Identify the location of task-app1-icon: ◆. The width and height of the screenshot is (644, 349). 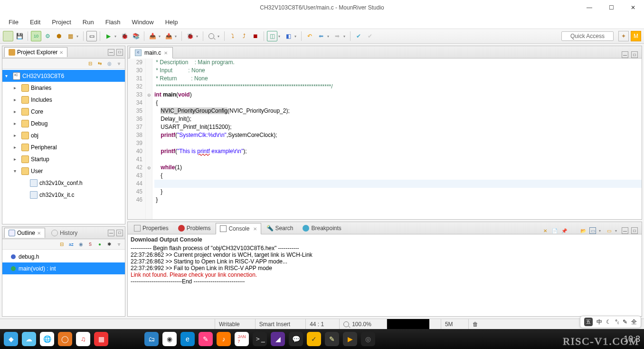
(11, 339).